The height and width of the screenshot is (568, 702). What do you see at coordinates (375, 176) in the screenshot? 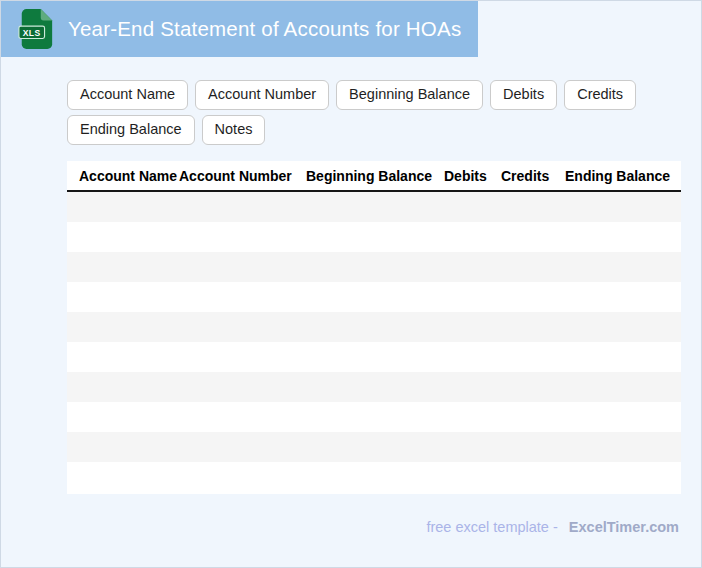
I see `column-header-beginning-balance: Beginning Balance` at bounding box center [375, 176].